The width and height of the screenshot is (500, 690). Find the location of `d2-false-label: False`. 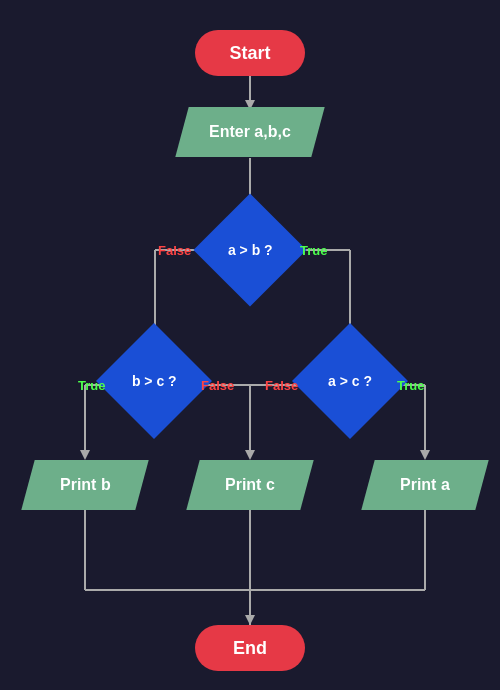

d2-false-label: False is located at coordinates (218, 386).